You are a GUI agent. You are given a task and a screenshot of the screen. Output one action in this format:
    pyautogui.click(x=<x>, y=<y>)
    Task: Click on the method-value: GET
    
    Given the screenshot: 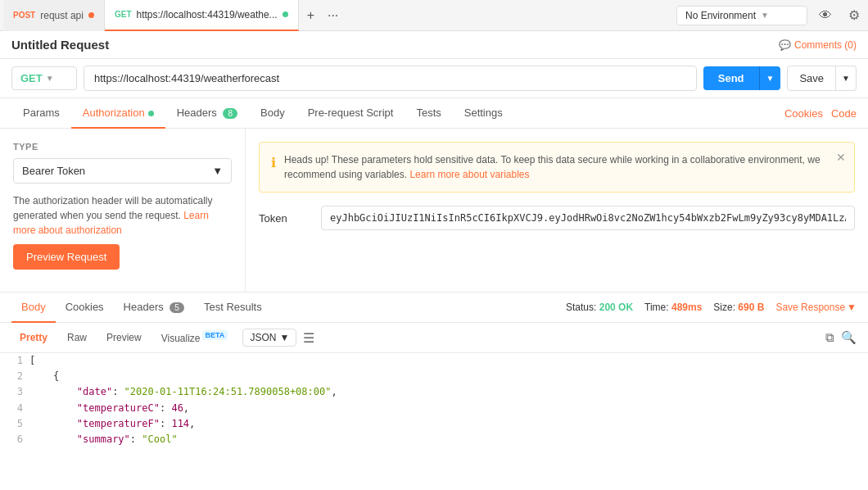 What is the action you would take?
    pyautogui.click(x=31, y=79)
    